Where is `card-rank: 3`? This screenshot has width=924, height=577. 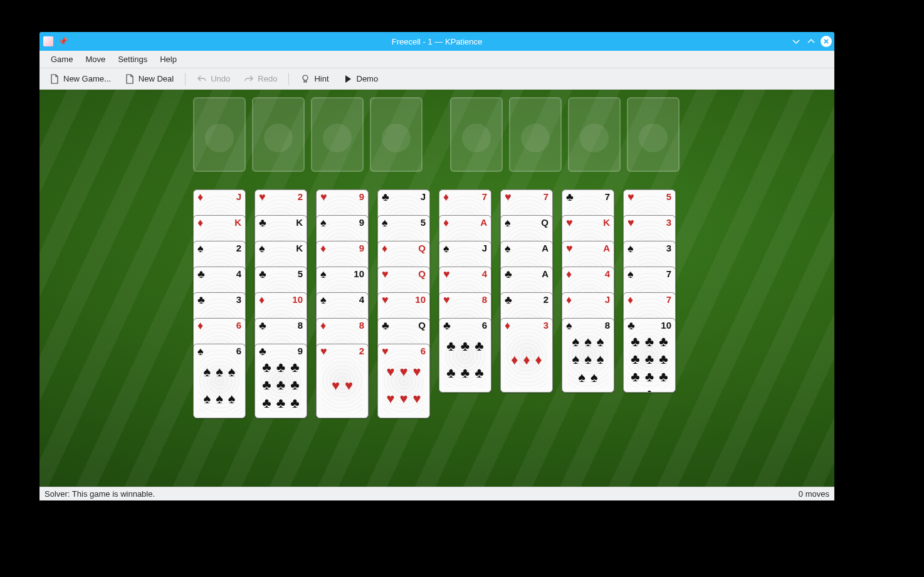
card-rank: 3 is located at coordinates (546, 325).